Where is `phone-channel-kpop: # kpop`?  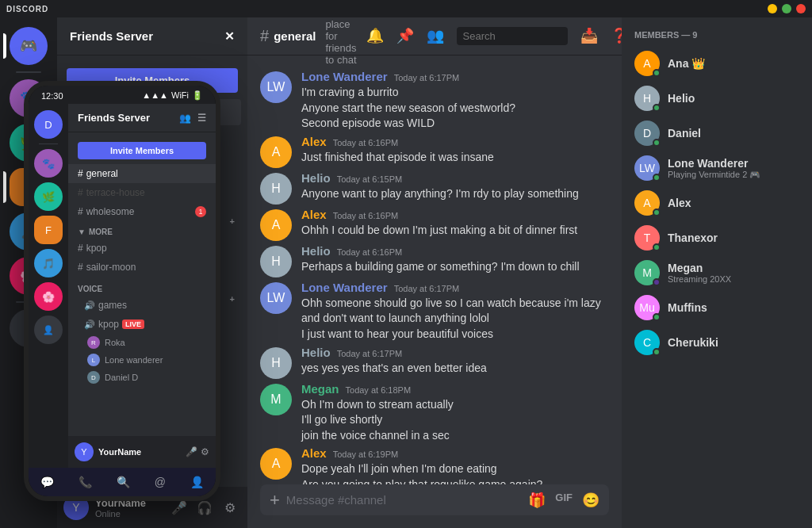 phone-channel-kpop: # kpop is located at coordinates (142, 248).